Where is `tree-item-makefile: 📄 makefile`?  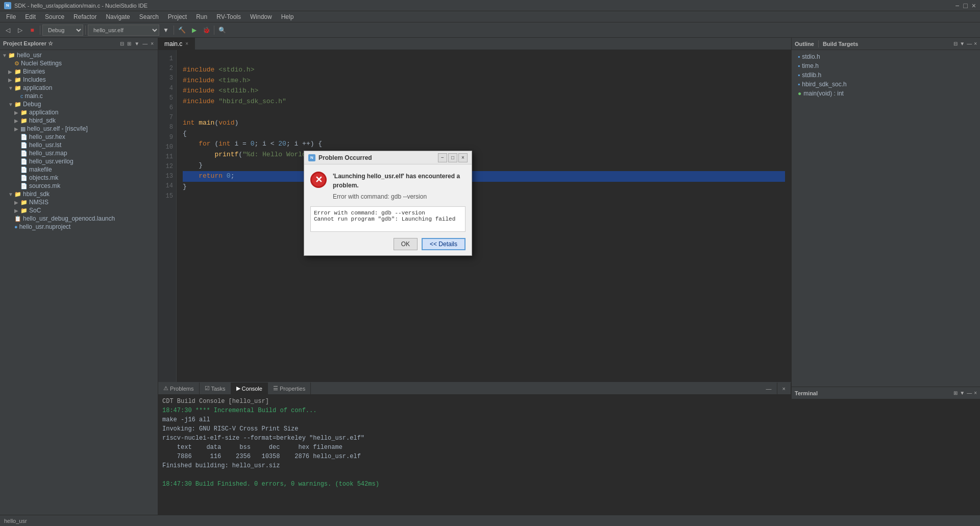
tree-item-makefile: 📄 makefile is located at coordinates (79, 170).